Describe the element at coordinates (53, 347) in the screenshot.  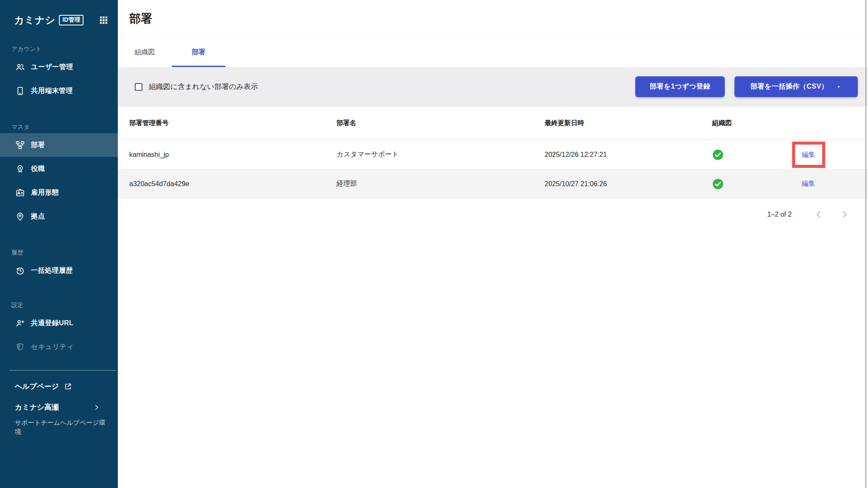
I see `sidebar-item-label: セキュリティ` at that location.